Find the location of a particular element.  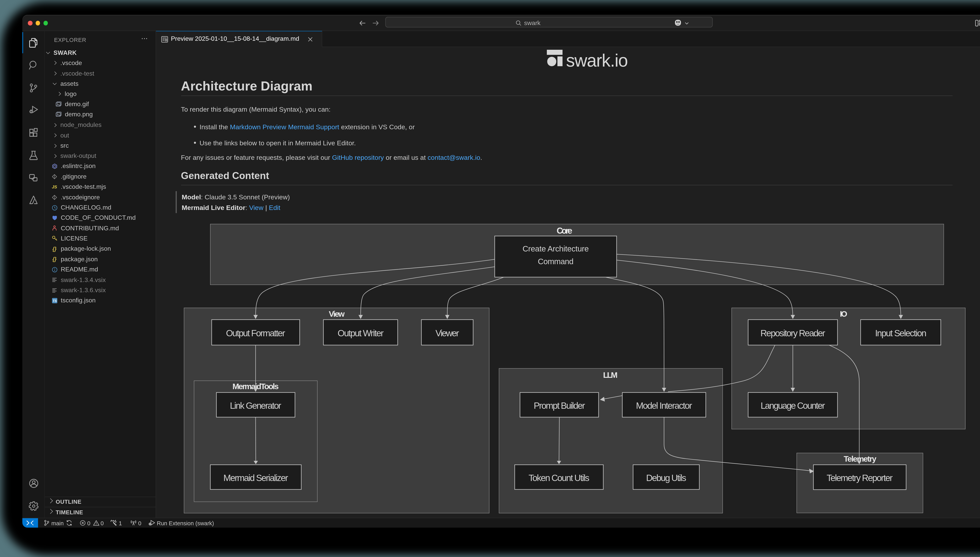

svg-text: Token Count Utils is located at coordinates (559, 478).